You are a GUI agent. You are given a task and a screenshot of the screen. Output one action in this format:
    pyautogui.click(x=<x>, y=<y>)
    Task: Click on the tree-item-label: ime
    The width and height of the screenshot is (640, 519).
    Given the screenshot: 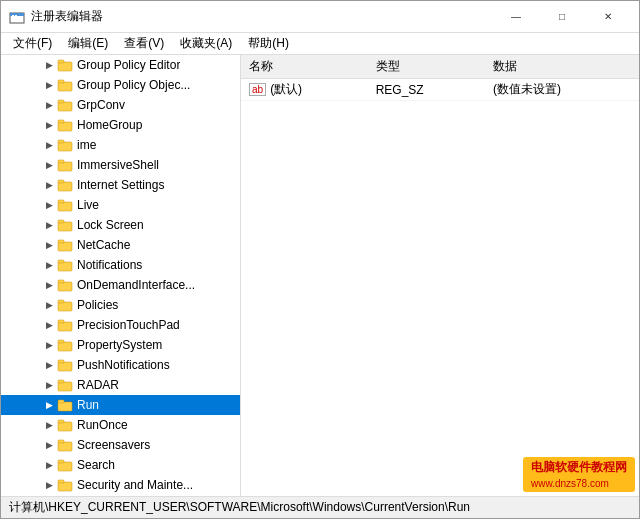 What is the action you would take?
    pyautogui.click(x=86, y=145)
    